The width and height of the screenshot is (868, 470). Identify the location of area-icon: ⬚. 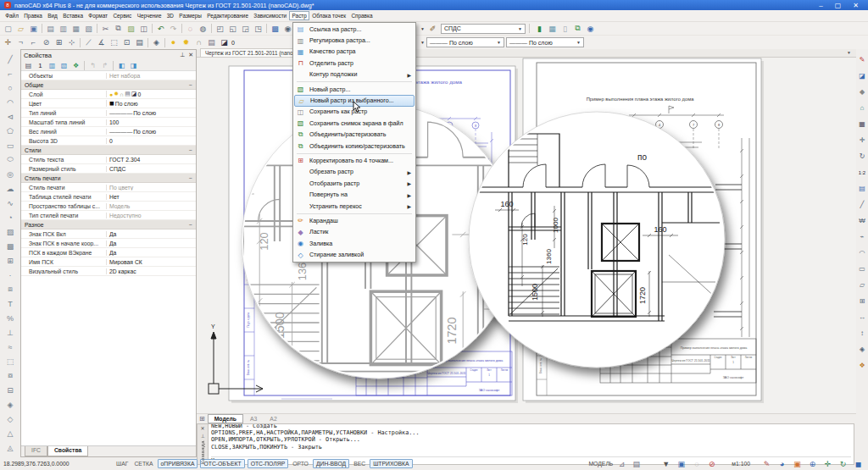
(114, 42).